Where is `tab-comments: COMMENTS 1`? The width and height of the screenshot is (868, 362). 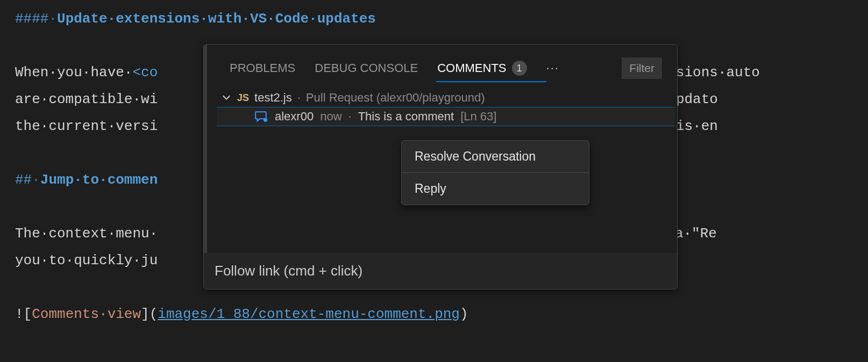 tab-comments: COMMENTS 1 is located at coordinates (482, 68).